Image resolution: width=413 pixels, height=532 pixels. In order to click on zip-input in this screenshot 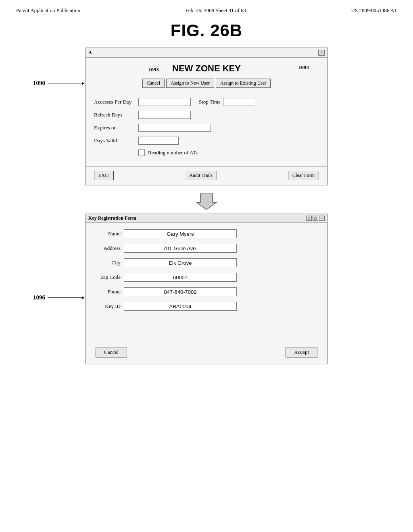, I will do `click(180, 277)`.